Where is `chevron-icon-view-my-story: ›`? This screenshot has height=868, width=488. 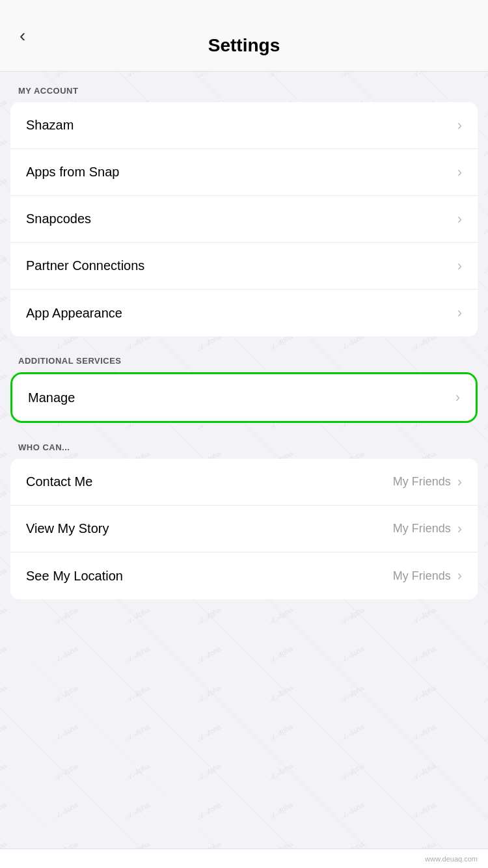 chevron-icon-view-my-story: › is located at coordinates (459, 529).